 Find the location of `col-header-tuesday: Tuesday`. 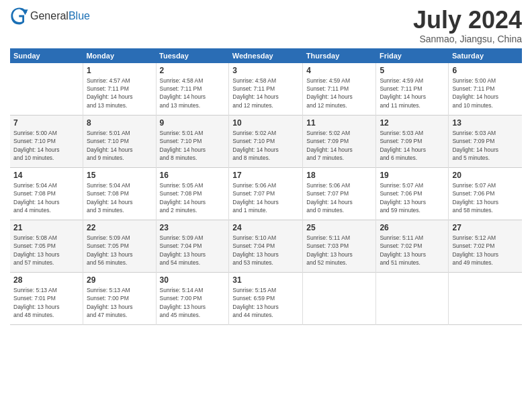

col-header-tuesday: Tuesday is located at coordinates (192, 56).